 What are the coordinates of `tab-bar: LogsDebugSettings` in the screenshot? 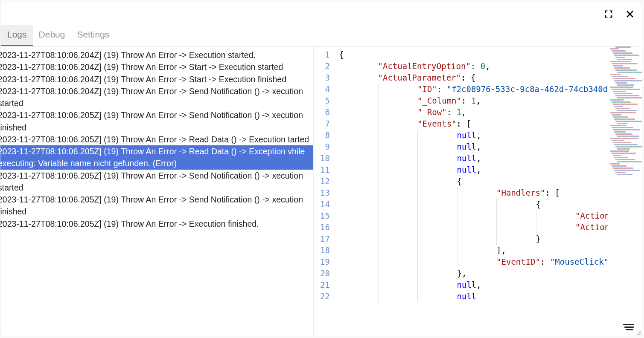 It's located at (321, 36).